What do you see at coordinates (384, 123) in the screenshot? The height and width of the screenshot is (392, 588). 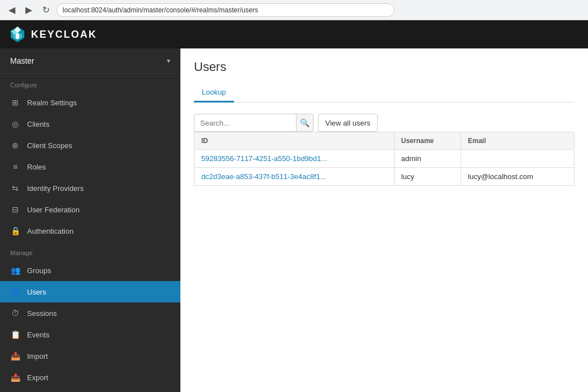 I see `search-row: 🔍 View all users` at bounding box center [384, 123].